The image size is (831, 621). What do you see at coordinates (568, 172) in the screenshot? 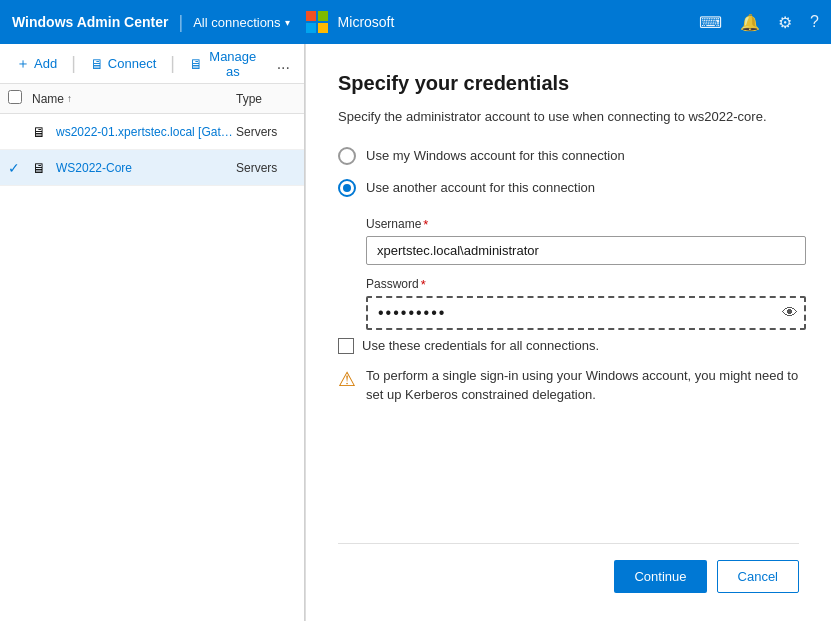
I see `radio-group: Use my Windows account for this connecti…` at bounding box center [568, 172].